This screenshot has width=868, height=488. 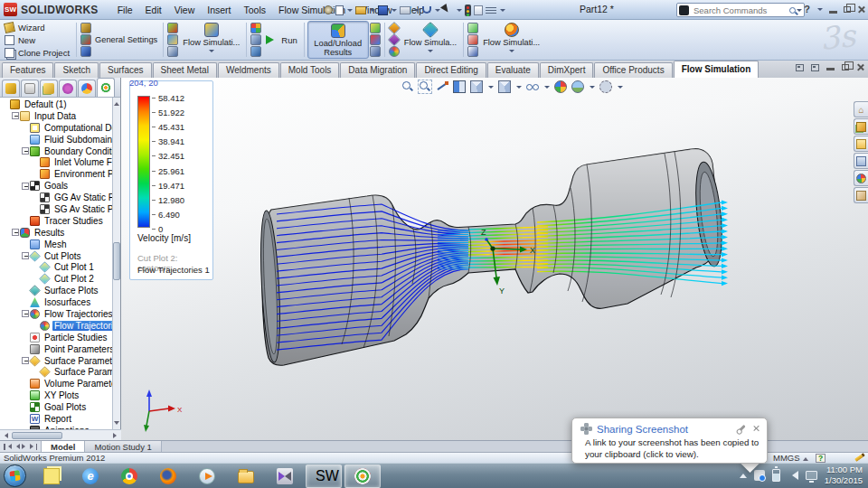 I want to click on tree-item-fluid-subdomains: Fluid Subdomains, so click(x=56, y=139).